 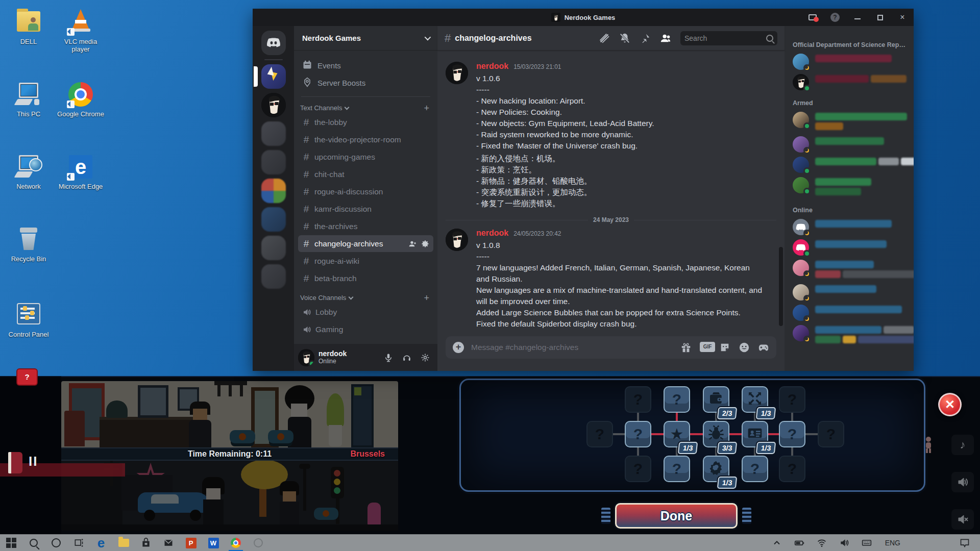 I want to click on channel-rogue-ai-wiki: #rogue-ai-wiki, so click(x=365, y=261).